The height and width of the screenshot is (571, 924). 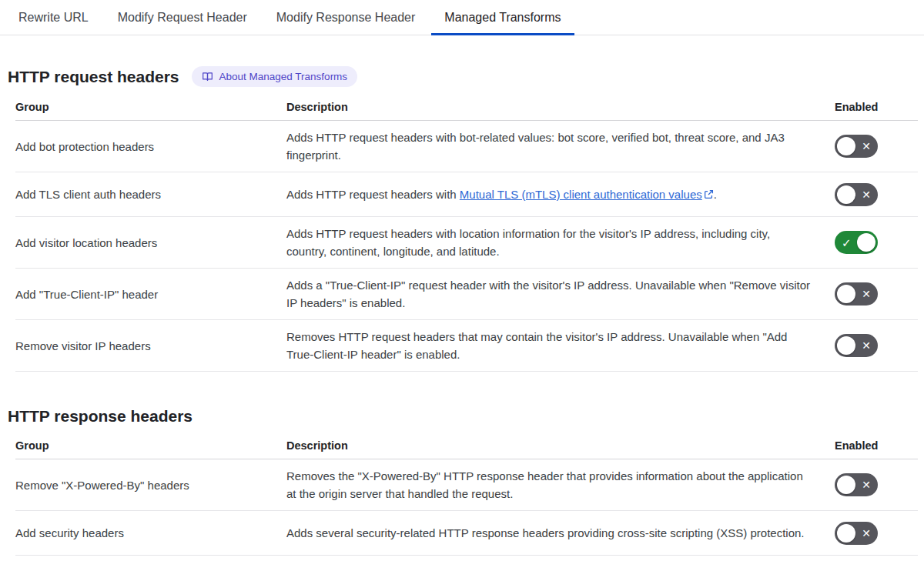 What do you see at coordinates (847, 243) in the screenshot?
I see `check-icon` at bounding box center [847, 243].